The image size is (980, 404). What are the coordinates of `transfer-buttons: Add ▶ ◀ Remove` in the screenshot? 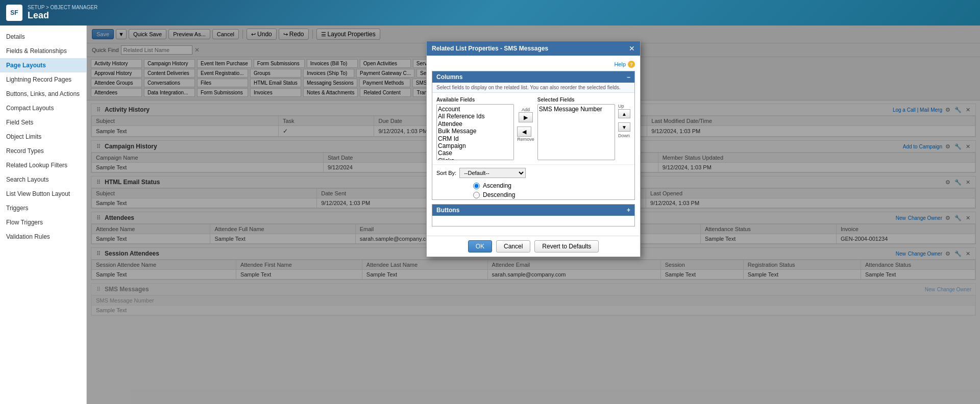 It's located at (526, 119).